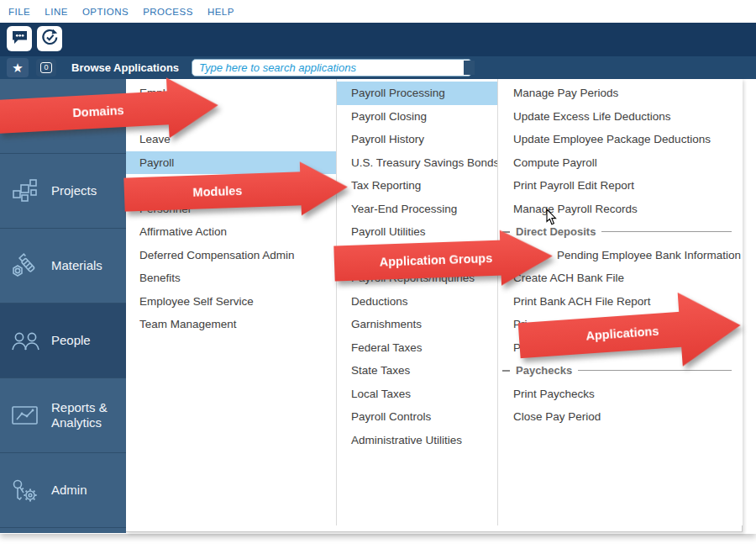 This screenshot has height=549, width=756. I want to click on toolbar, so click(378, 40).